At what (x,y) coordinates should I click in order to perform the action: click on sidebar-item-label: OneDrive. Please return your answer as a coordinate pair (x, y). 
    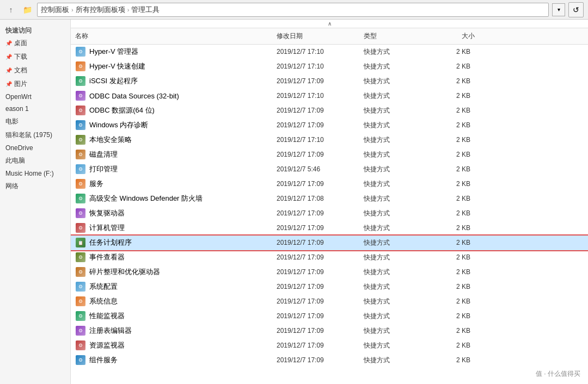
    Looking at the image, I should click on (20, 148).